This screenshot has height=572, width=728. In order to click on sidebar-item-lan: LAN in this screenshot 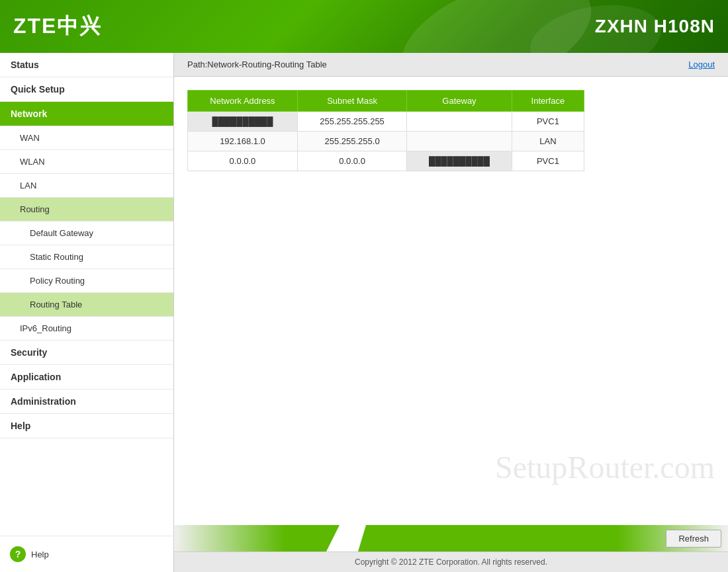, I will do `click(87, 186)`.